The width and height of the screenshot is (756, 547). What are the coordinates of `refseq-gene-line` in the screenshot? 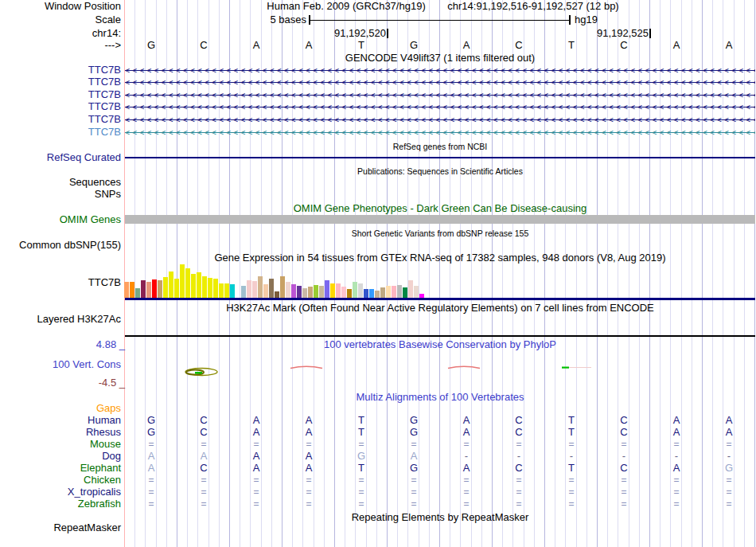 It's located at (440, 158).